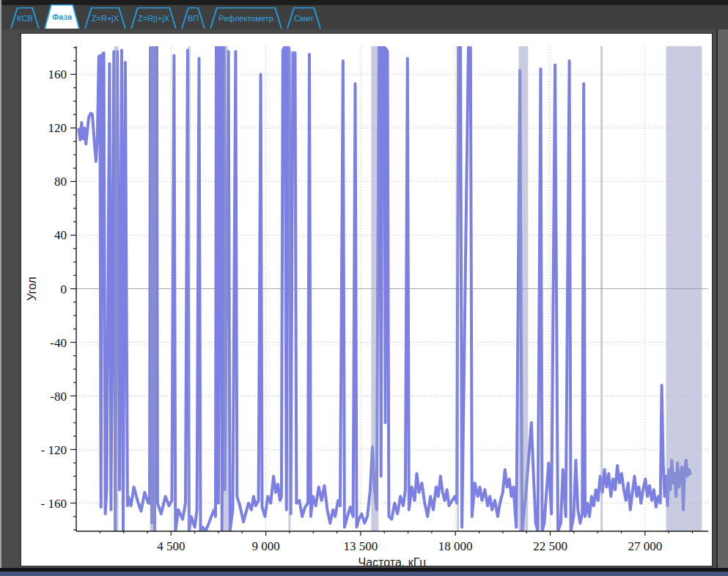 This screenshot has width=728, height=576. What do you see at coordinates (550, 546) in the screenshot?
I see `x-tick-label: 22 500` at bounding box center [550, 546].